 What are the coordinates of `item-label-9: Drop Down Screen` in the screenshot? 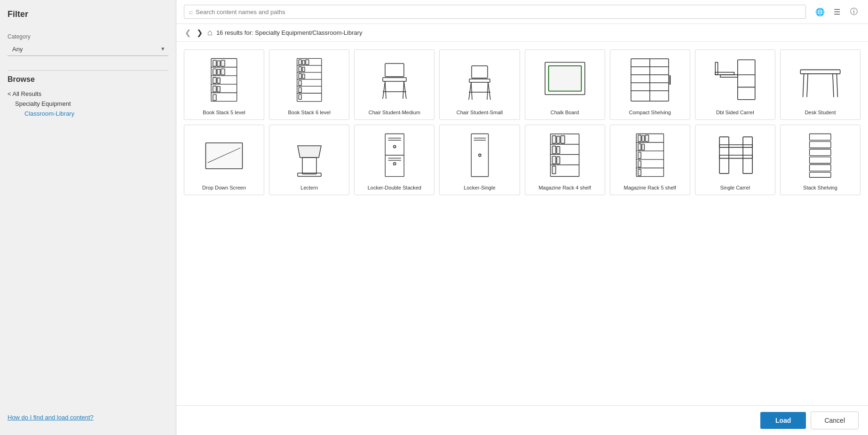 It's located at (224, 188).